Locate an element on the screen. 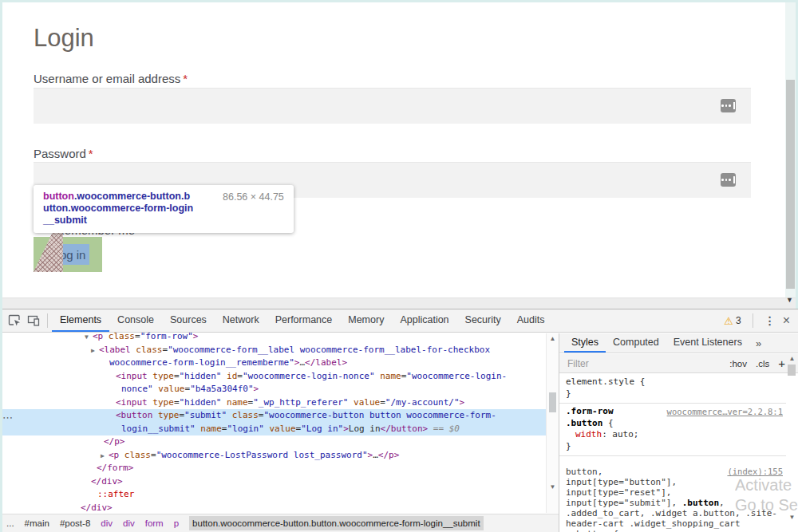  style-rule-line: input[type="reset"], is located at coordinates (673, 493).